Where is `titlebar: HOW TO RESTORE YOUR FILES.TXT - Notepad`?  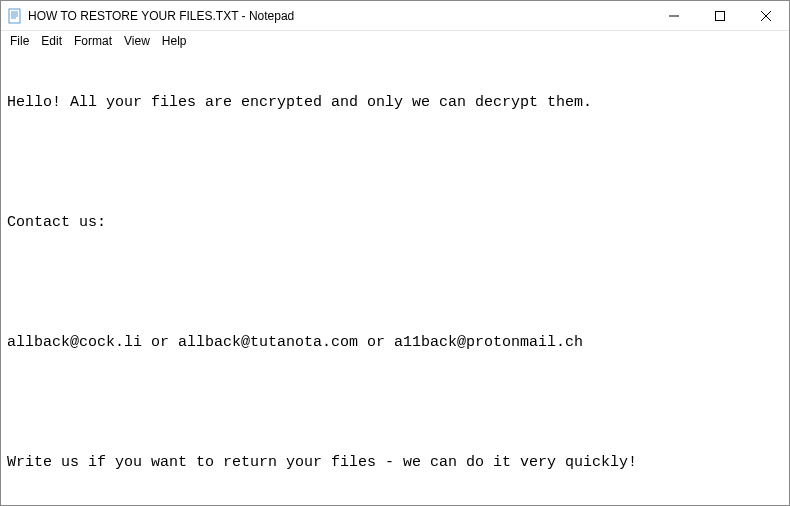 titlebar: HOW TO RESTORE YOUR FILES.TXT - Notepad is located at coordinates (395, 16).